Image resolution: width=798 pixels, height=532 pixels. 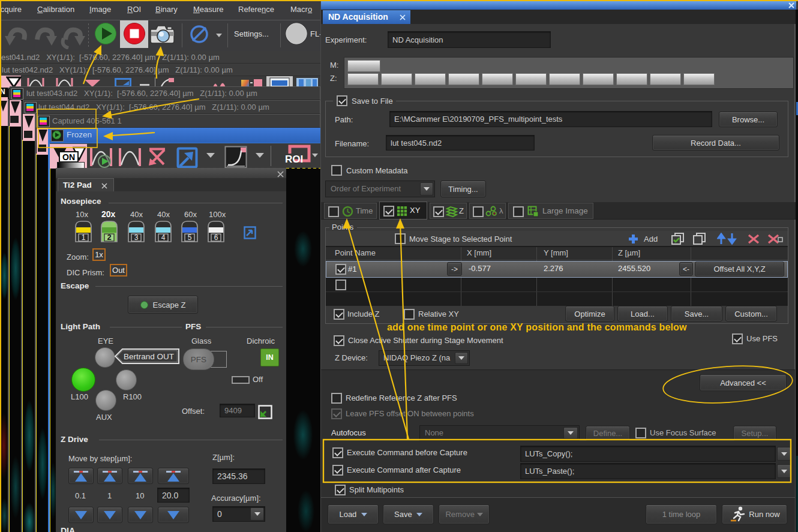 I want to click on svg-text: Bertrand OUT, so click(x=149, y=356).